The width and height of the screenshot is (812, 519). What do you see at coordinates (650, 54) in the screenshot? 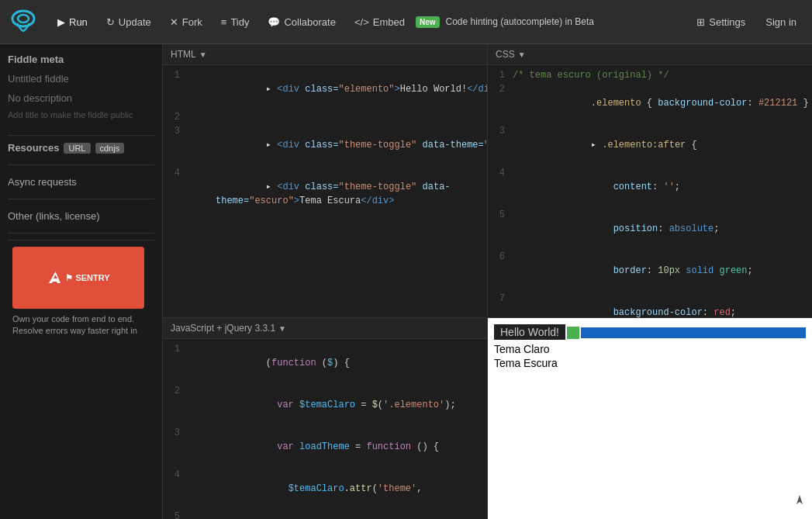
I see `css-editor-header: CSS ▼` at bounding box center [650, 54].